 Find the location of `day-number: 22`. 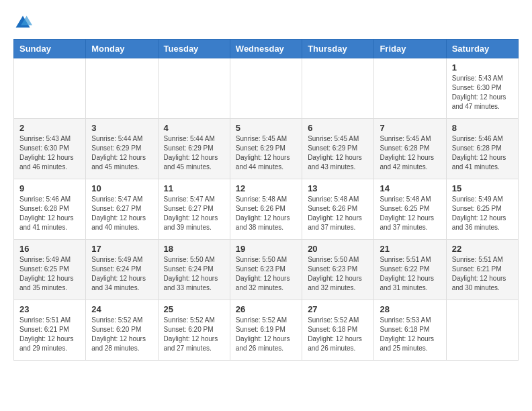

day-number: 22 is located at coordinates (482, 248).